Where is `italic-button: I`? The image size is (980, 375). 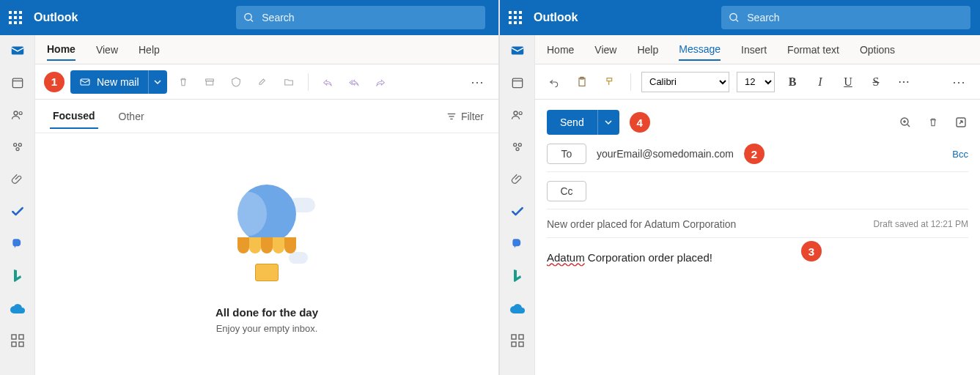 italic-button: I is located at coordinates (820, 82).